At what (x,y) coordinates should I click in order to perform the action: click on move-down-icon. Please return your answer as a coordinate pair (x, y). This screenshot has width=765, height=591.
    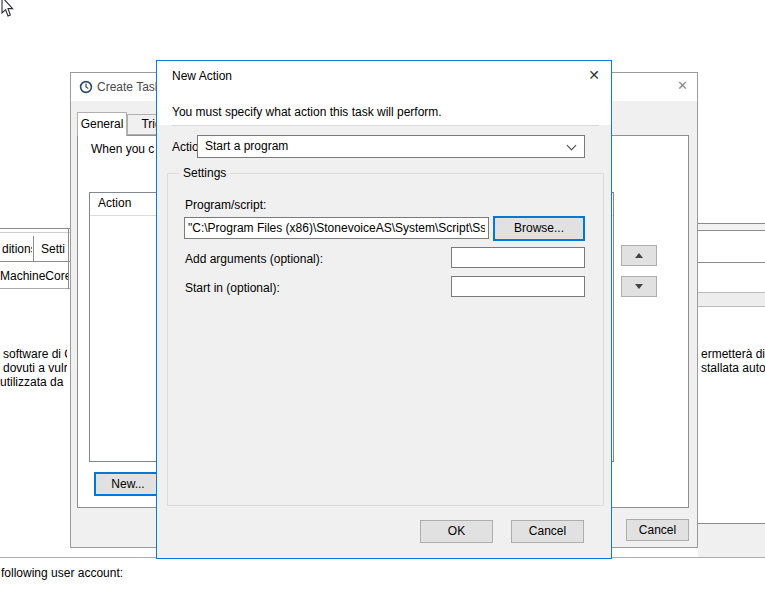
    Looking at the image, I should click on (639, 286).